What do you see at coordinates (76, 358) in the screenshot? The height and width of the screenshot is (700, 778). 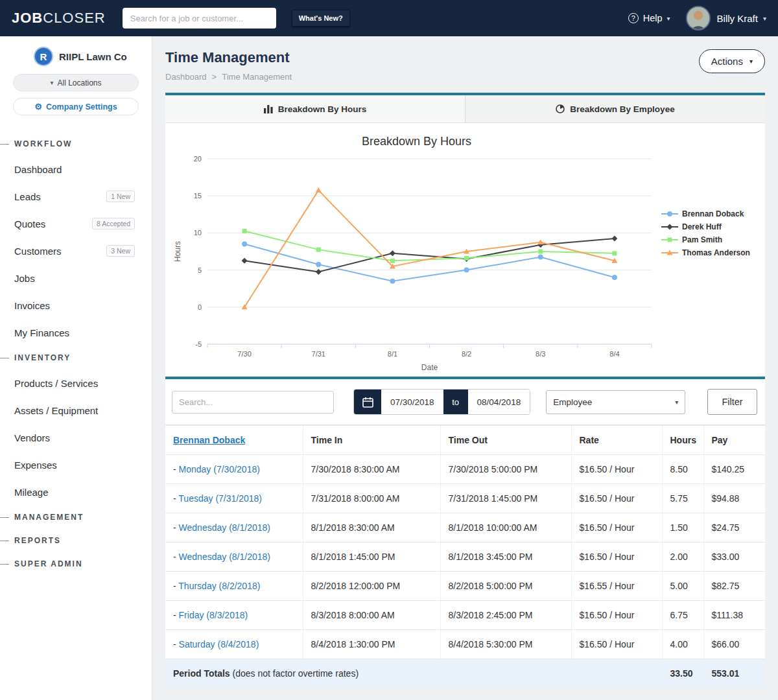 I see `nav-section-inventory: INVENTORY` at bounding box center [76, 358].